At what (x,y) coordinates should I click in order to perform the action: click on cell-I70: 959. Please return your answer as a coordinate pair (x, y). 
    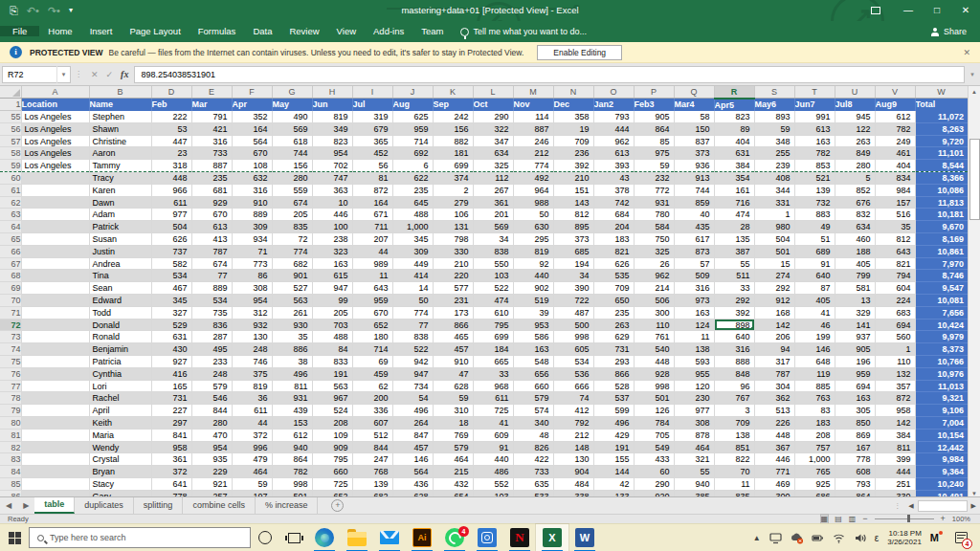
    Looking at the image, I should click on (372, 300).